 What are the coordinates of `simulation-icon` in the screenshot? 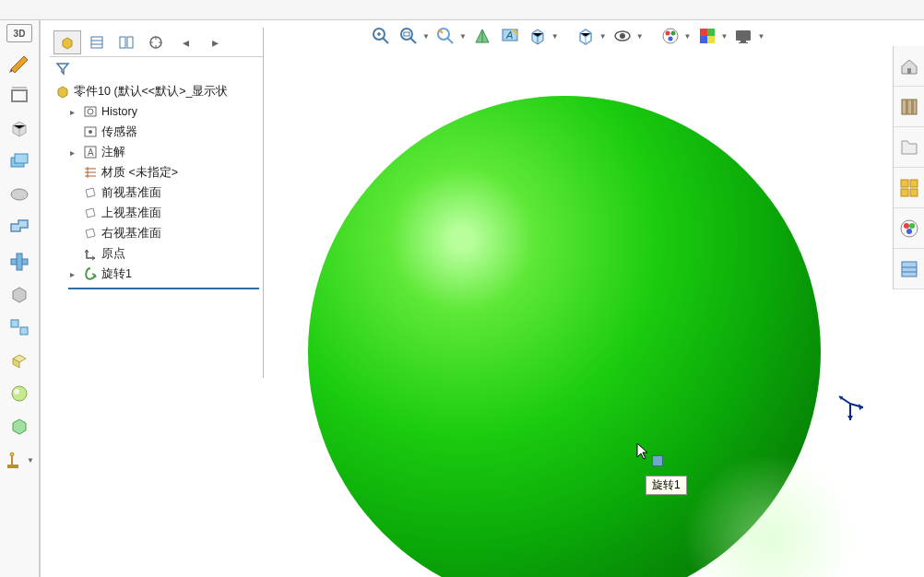 It's located at (19, 427).